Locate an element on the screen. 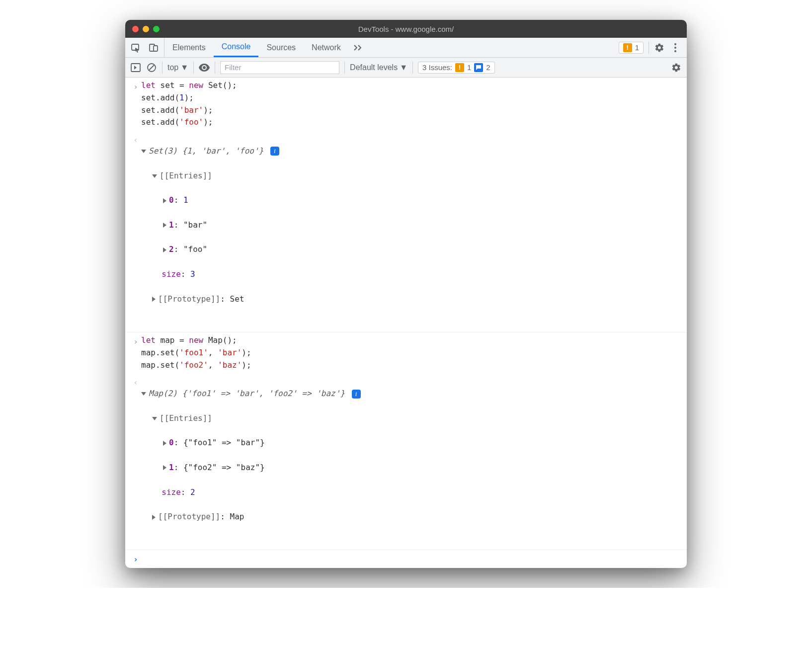 This screenshot has height=647, width=812. console-command: › let set = new Set();set.add(1);set.add… is located at coordinates (406, 104).